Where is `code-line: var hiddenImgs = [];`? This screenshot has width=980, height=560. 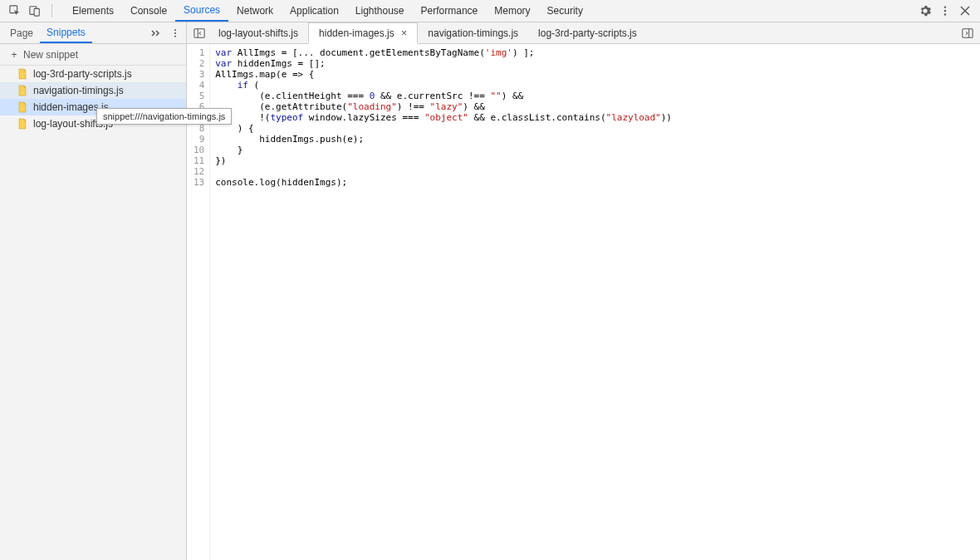
code-line: var hiddenImgs = []; is located at coordinates (443, 63).